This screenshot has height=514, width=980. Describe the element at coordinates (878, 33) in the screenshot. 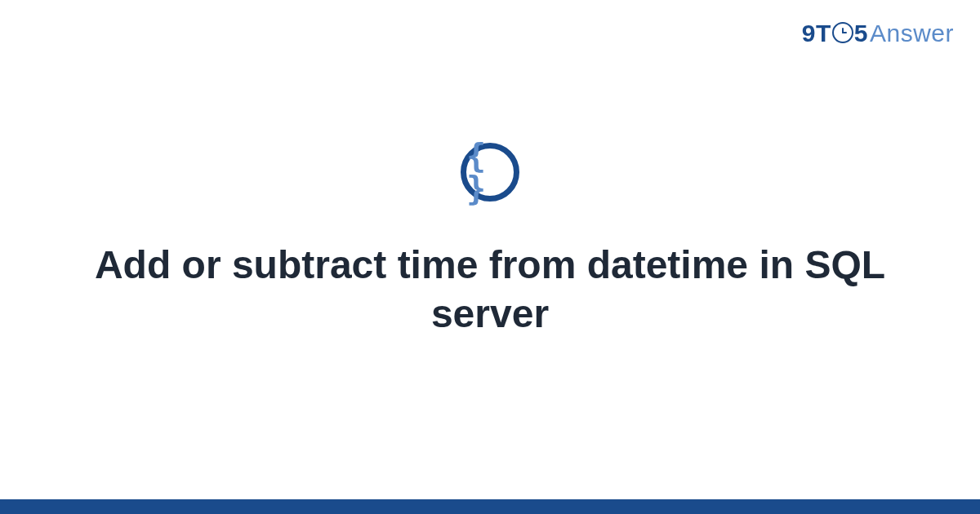

I see `site-logo: 9T 5 Answer` at that location.